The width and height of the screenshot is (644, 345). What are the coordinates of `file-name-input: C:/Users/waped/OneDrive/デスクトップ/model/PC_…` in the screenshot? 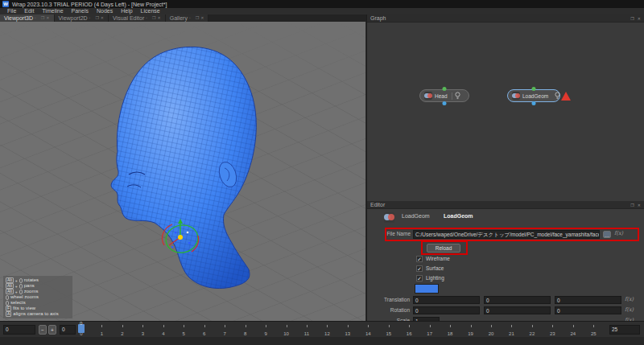 It's located at (506, 235).